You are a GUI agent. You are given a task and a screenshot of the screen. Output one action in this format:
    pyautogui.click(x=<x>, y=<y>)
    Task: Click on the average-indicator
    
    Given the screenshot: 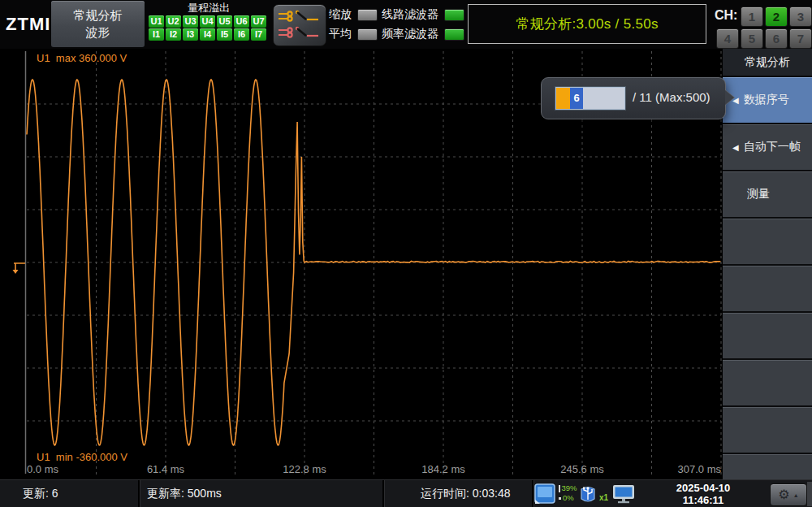 What is the action you would take?
    pyautogui.click(x=367, y=34)
    